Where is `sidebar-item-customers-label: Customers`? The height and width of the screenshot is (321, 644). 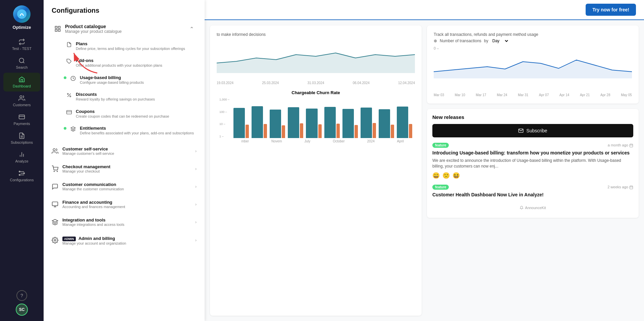
sidebar-item-customers-label: Customers is located at coordinates (21, 105).